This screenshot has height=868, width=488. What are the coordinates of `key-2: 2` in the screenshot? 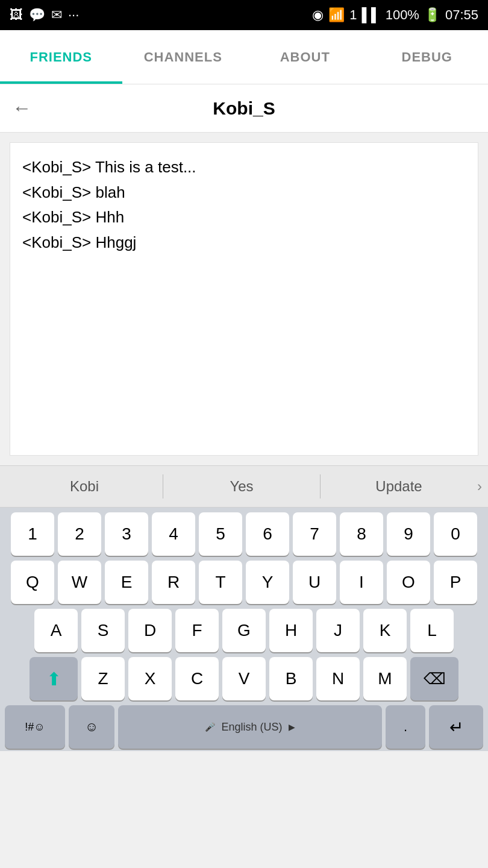 It's located at (80, 534).